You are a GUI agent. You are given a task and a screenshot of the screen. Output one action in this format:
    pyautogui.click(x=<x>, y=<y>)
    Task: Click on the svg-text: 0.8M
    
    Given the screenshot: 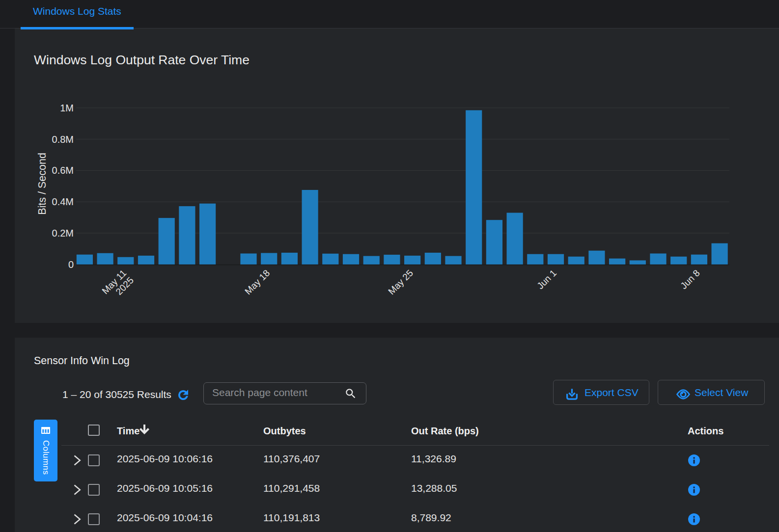 What is the action you would take?
    pyautogui.click(x=63, y=139)
    